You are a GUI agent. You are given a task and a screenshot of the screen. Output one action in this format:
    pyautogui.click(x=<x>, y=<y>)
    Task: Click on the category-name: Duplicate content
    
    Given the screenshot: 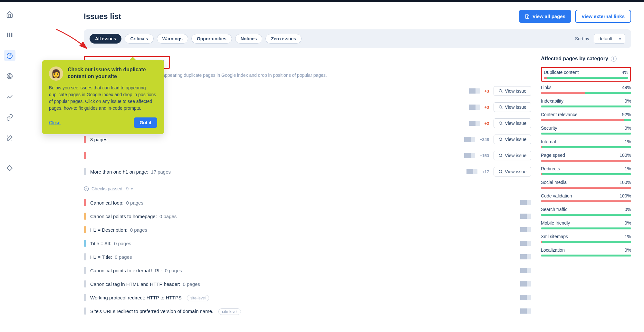 What is the action you would take?
    pyautogui.click(x=561, y=72)
    